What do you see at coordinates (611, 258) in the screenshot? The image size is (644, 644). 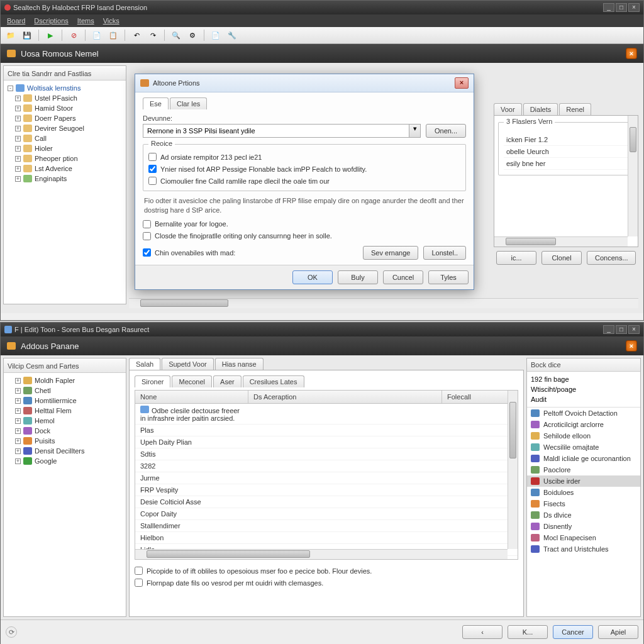 I see `concens-button: Concens...` at bounding box center [611, 258].